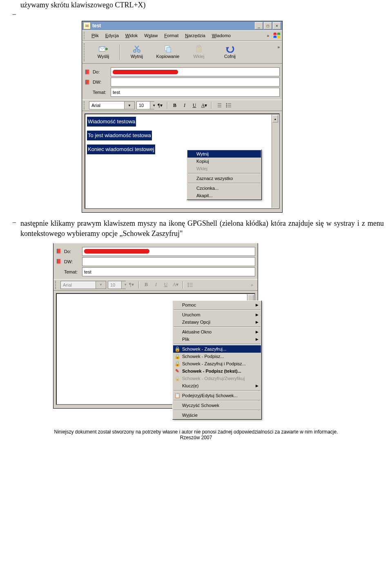  I want to click on sign-text-icon: ✎, so click(177, 371).